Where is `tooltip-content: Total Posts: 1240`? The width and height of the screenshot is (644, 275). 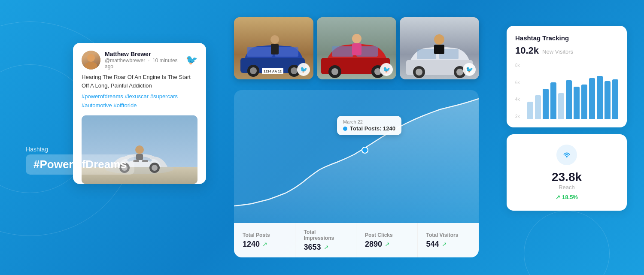
tooltip-content: Total Posts: 1240 is located at coordinates (369, 129).